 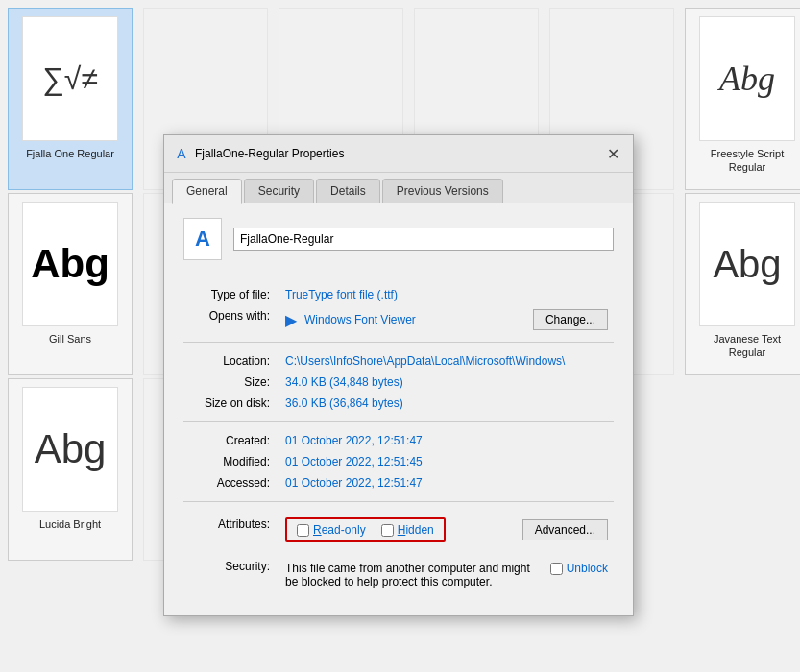 What do you see at coordinates (443, 190) in the screenshot?
I see `tab-previous-versions: Previous Versions` at bounding box center [443, 190].